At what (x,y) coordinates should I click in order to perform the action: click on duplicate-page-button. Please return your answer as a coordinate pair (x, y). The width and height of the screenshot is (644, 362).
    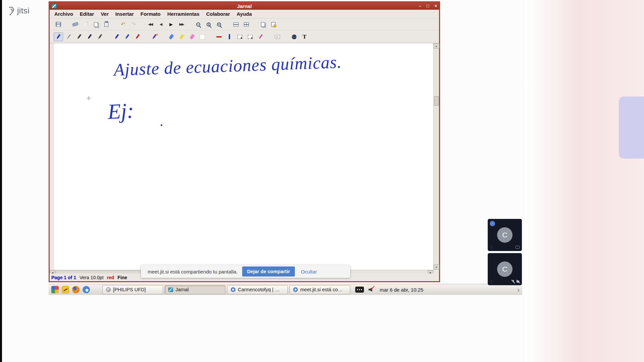
    Looking at the image, I should click on (263, 24).